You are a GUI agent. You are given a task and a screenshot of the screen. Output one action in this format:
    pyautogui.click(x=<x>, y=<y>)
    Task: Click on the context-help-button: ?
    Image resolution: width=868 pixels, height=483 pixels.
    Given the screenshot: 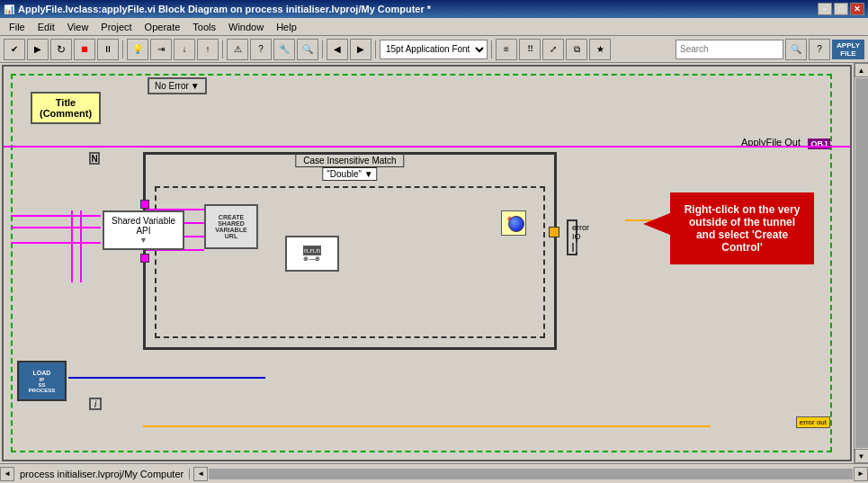 What is the action you would take?
    pyautogui.click(x=261, y=49)
    